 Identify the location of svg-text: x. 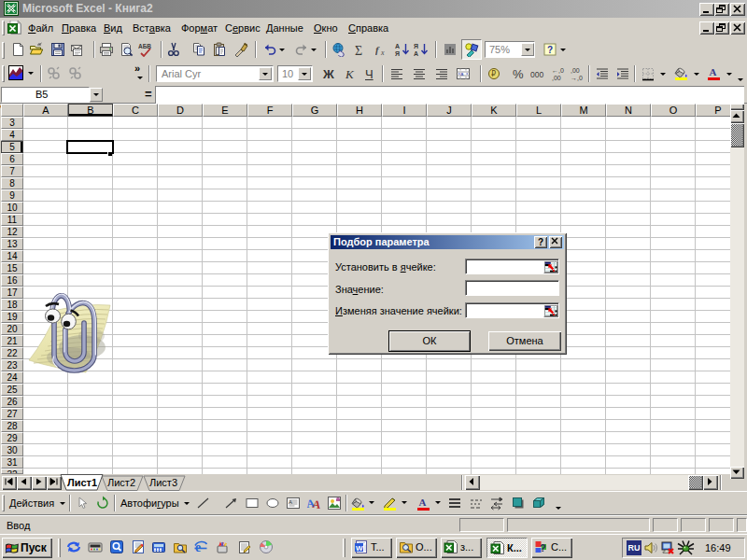
(383, 52).